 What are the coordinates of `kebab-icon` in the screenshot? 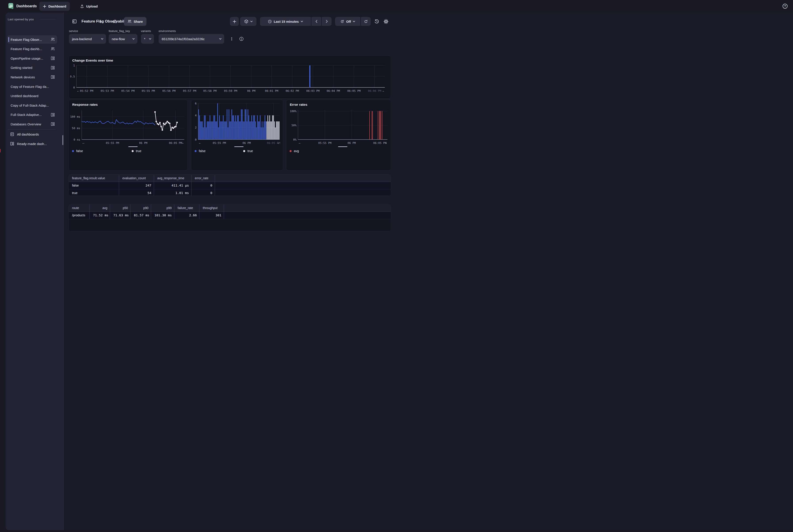 It's located at (100, 22).